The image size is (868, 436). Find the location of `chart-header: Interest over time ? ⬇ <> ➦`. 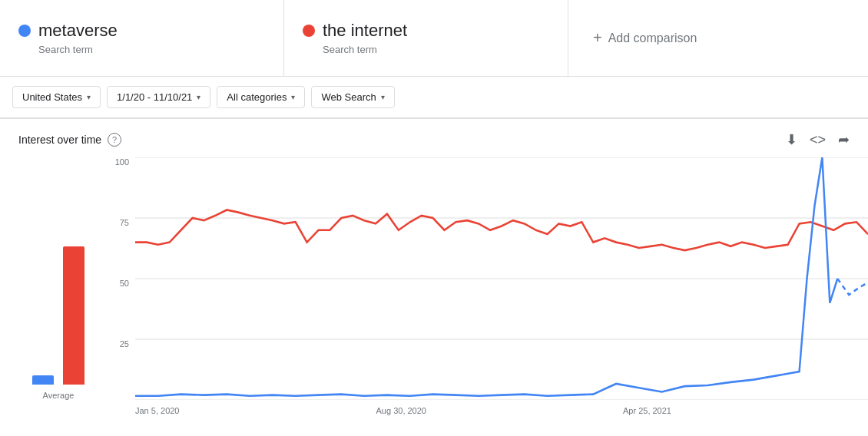

chart-header: Interest over time ? ⬇ <> ➦ is located at coordinates (434, 144).